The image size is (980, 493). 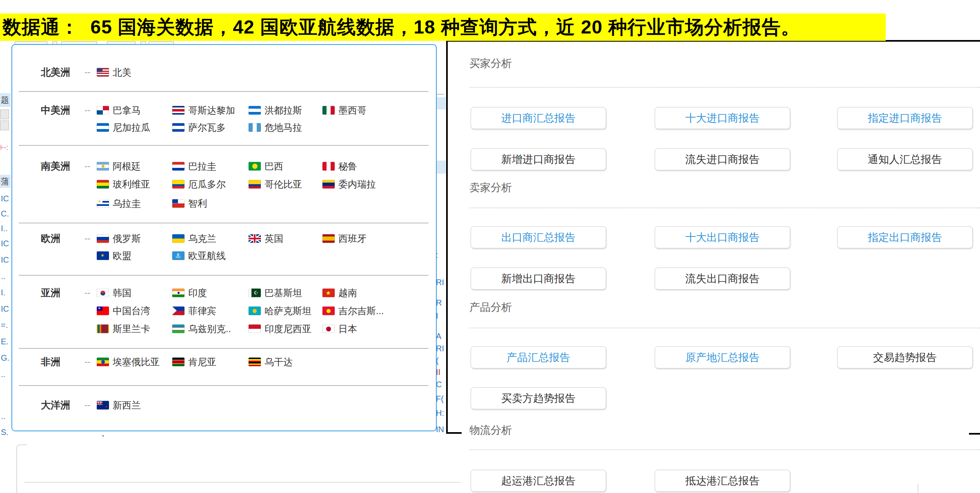 What do you see at coordinates (905, 118) in the screenshot?
I see `report-button: 指定进口商报告` at bounding box center [905, 118].